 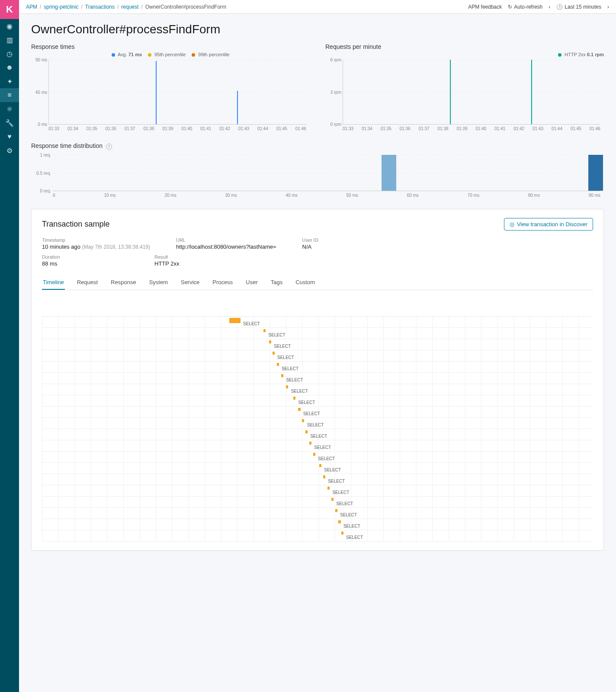 What do you see at coordinates (225, 129) in the screenshot?
I see `x-tick: 01:42` at bounding box center [225, 129].